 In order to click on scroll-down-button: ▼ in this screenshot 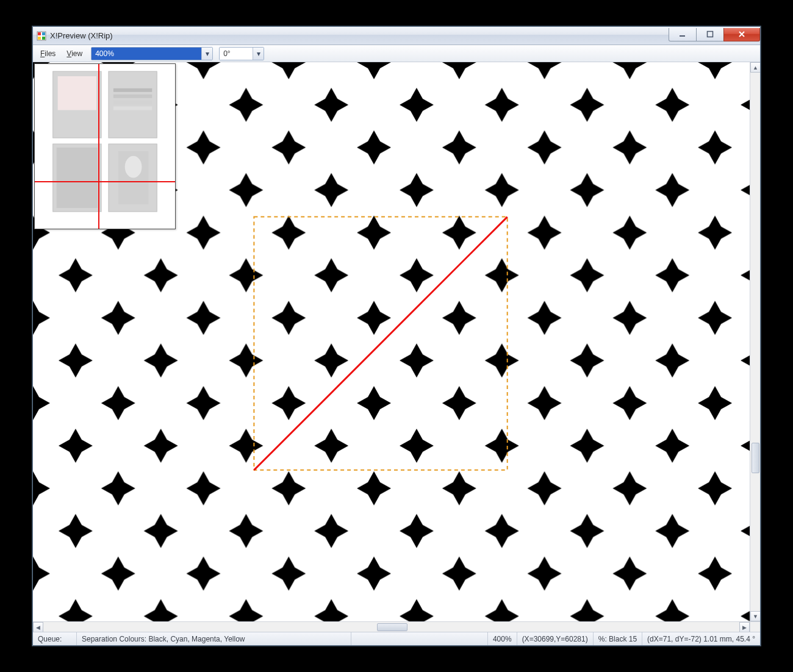, I will do `click(755, 616)`.